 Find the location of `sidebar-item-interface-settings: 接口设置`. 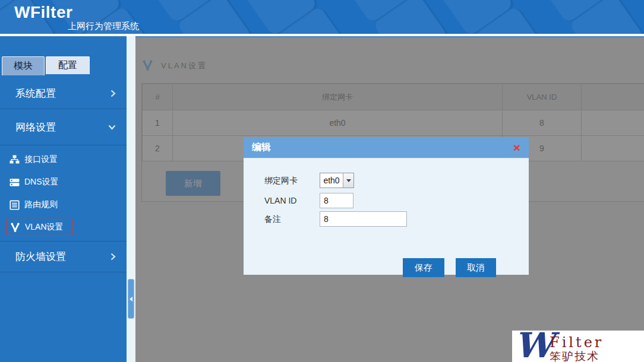

sidebar-item-interface-settings: 接口设置 is located at coordinates (63, 160).